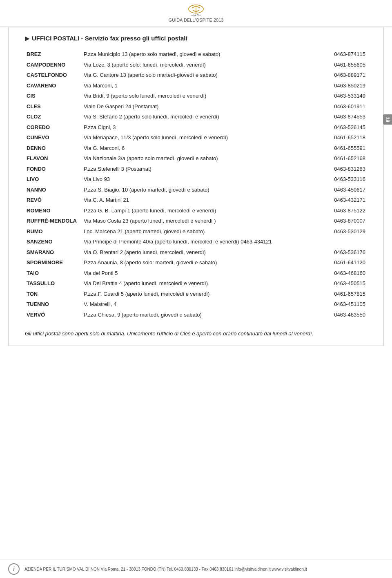  Describe the element at coordinates (340, 117) in the screenshot. I see `entry-phone: 0463-874553` at that location.